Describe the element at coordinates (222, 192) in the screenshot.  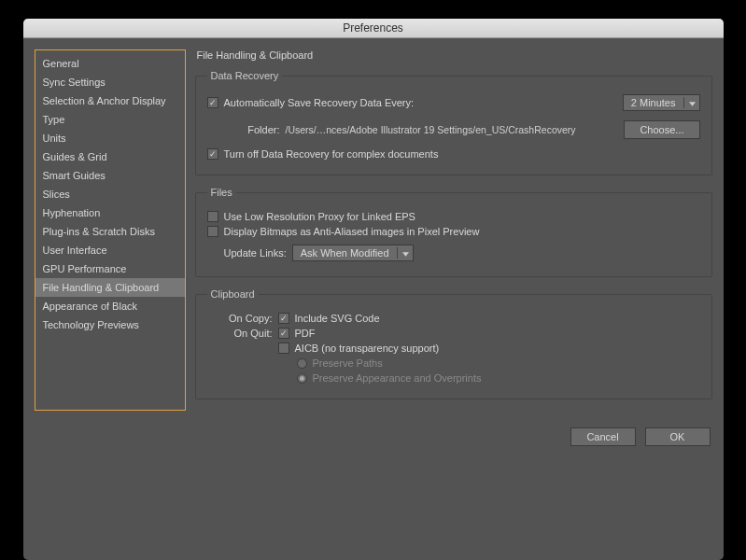
I see `files-legend: Files` at that location.